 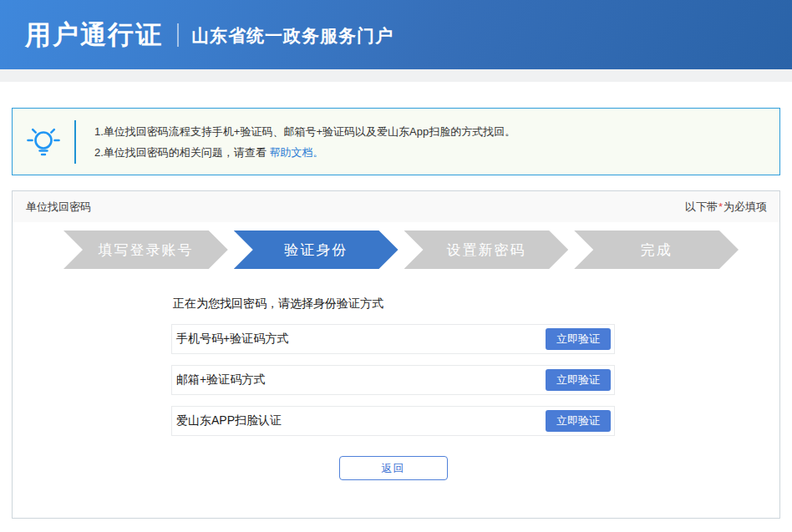 I want to click on step-indicator: 填写登录账号 验证身份 设置新密码 完成, so click(x=401, y=250).